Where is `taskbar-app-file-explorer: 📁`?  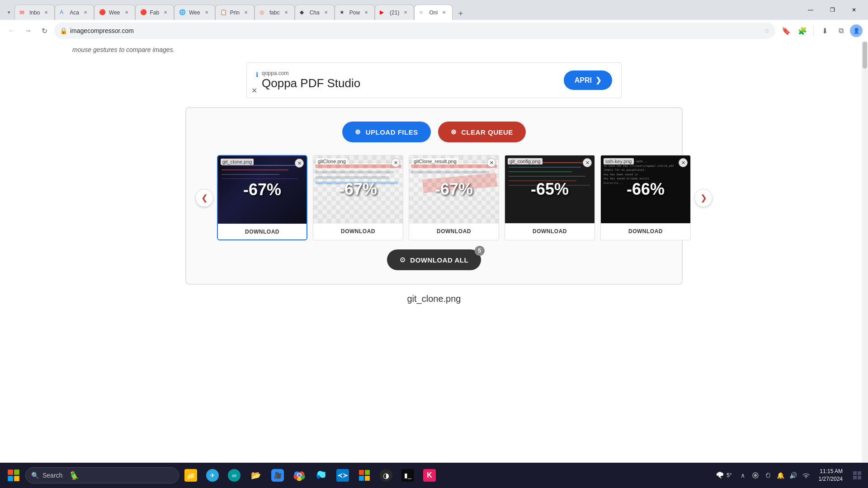 taskbar-app-file-explorer: 📁 is located at coordinates (191, 475).